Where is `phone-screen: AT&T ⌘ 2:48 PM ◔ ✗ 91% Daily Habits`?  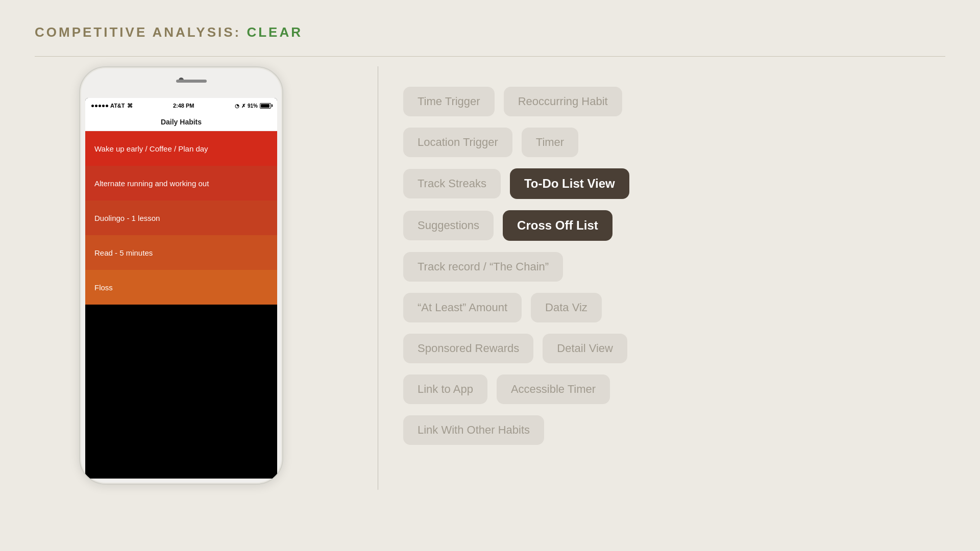 phone-screen: AT&T ⌘ 2:48 PM ◔ ✗ 91% Daily Habits is located at coordinates (181, 288).